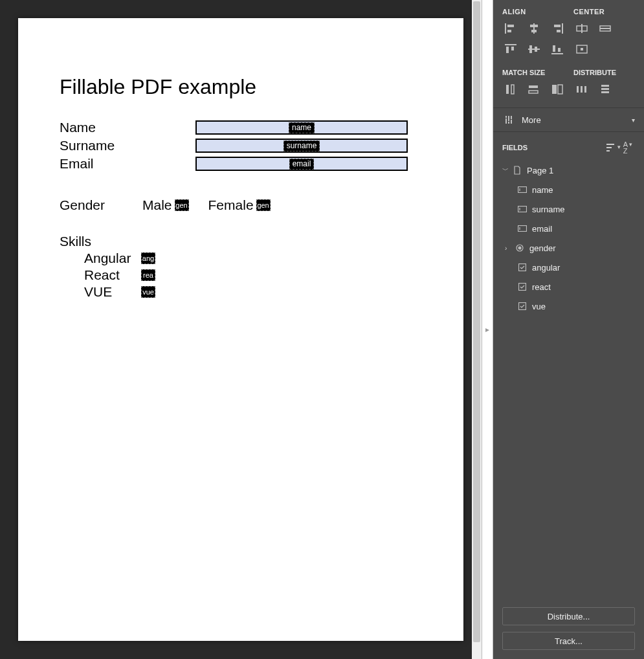 The image size is (644, 659). What do you see at coordinates (614, 148) in the screenshot?
I see `sort-tab-order-icon: ▾` at bounding box center [614, 148].